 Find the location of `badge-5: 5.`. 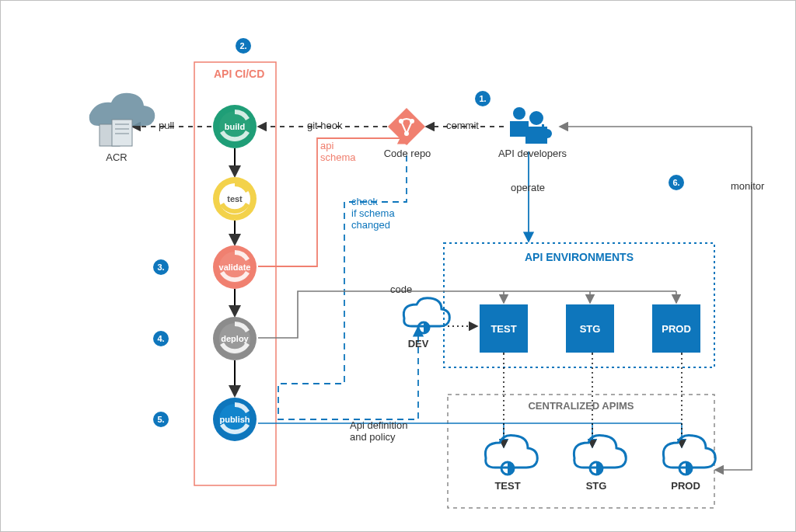

badge-5: 5. is located at coordinates (161, 419).